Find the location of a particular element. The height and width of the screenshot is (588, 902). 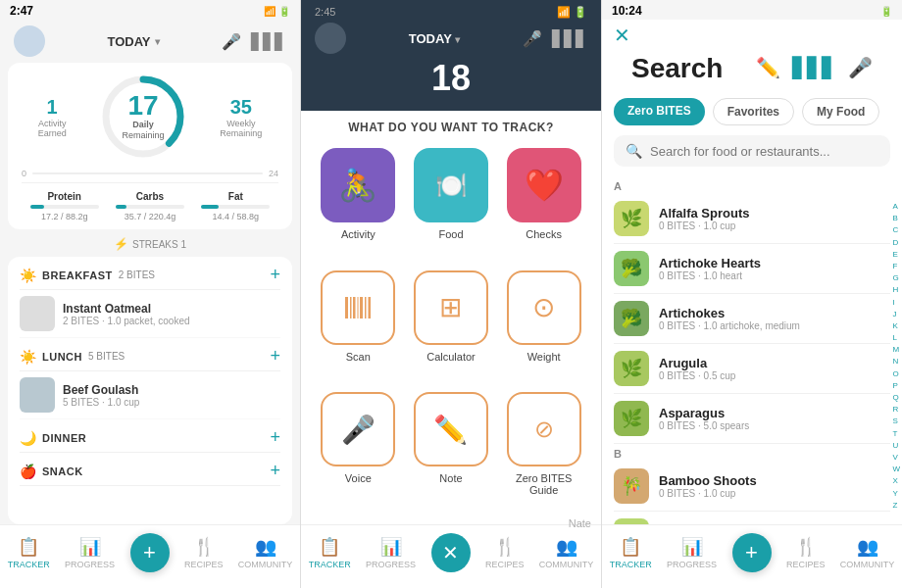

p2-community-icon: 👥 is located at coordinates (567, 547).